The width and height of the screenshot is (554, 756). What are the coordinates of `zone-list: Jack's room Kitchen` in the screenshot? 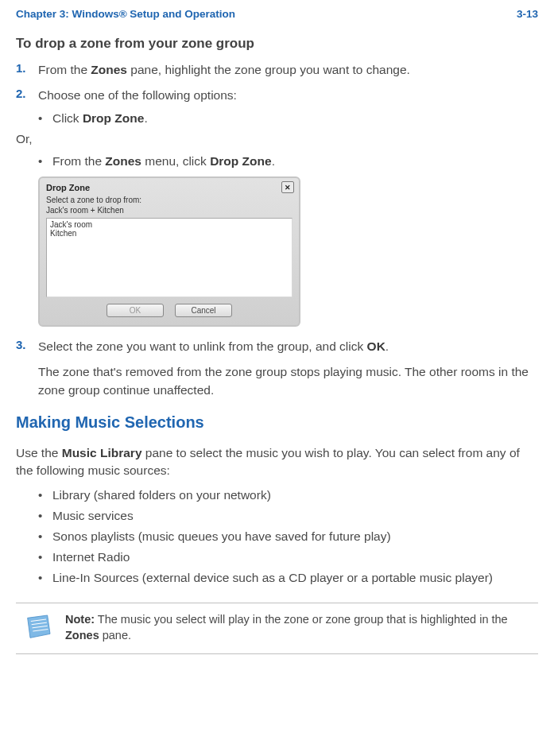 It's located at (169, 258).